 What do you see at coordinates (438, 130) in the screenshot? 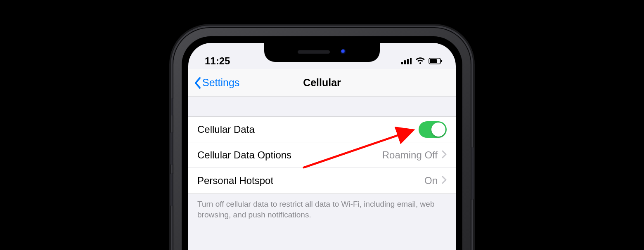
I see `toggle-knob` at bounding box center [438, 130].